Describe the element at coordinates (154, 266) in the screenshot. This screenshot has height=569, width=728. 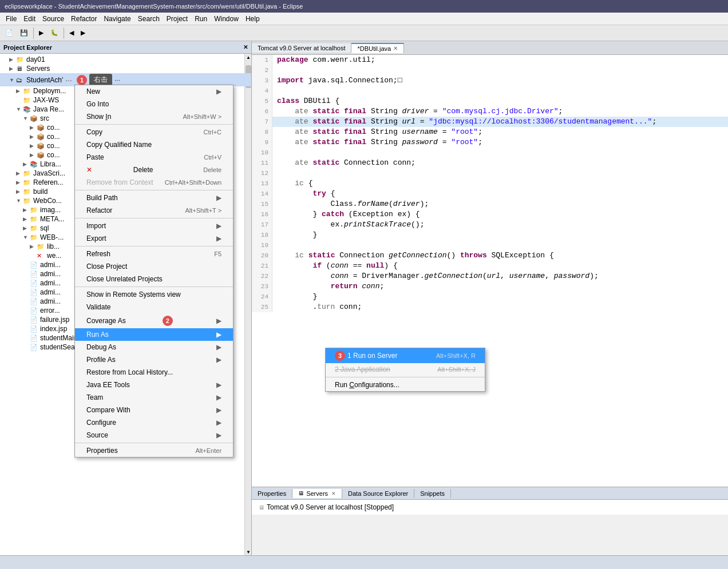
I see `ctx-close-project: Close Project` at that location.